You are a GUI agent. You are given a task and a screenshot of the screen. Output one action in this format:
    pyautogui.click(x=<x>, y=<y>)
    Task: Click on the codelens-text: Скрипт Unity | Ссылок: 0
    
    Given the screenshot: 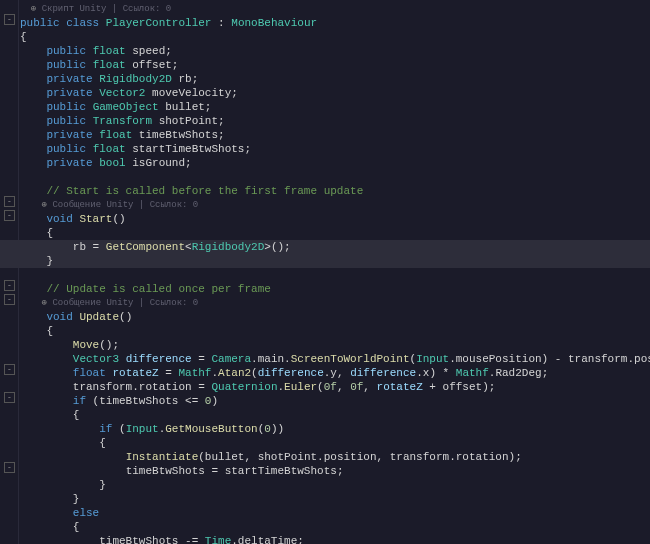 What is the action you would take?
    pyautogui.click(x=107, y=9)
    